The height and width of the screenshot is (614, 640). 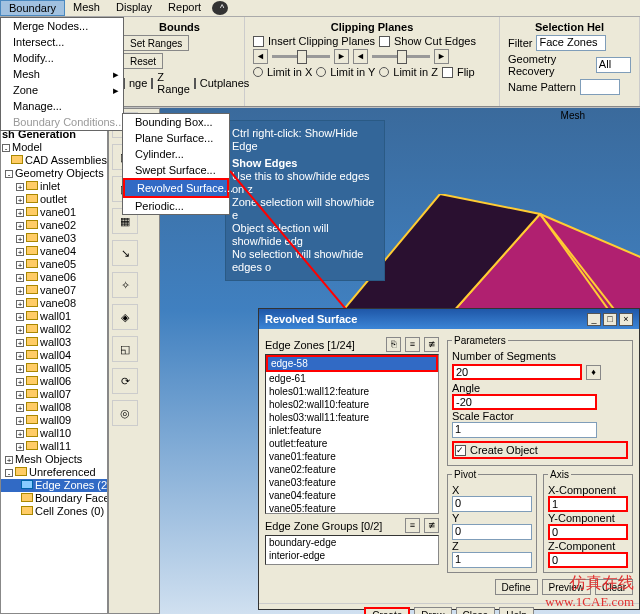 What do you see at coordinates (352, 496) in the screenshot?
I see `edge-item: vane04:feature` at bounding box center [352, 496].